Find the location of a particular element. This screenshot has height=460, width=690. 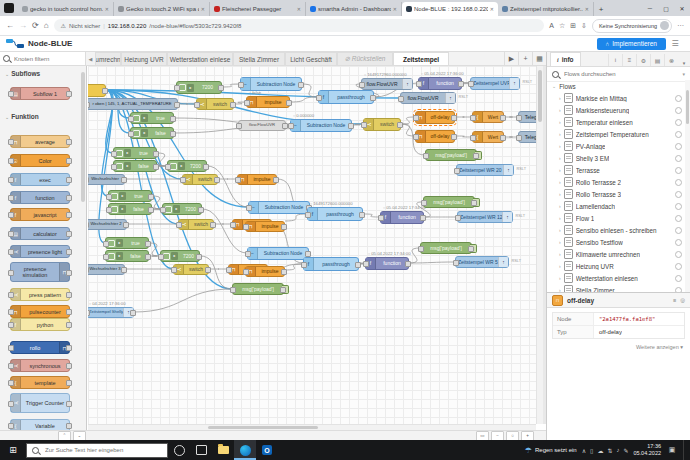

flow-node: ffunction05.04.2022 17:36:00 is located at coordinates (440, 84).